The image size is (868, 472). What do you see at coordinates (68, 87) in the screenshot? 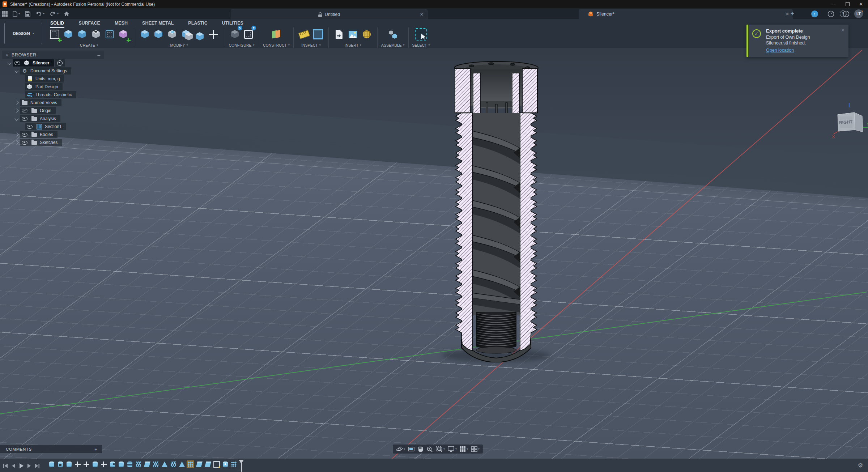
I see `tree-item-part-design: Part Design` at bounding box center [68, 87].